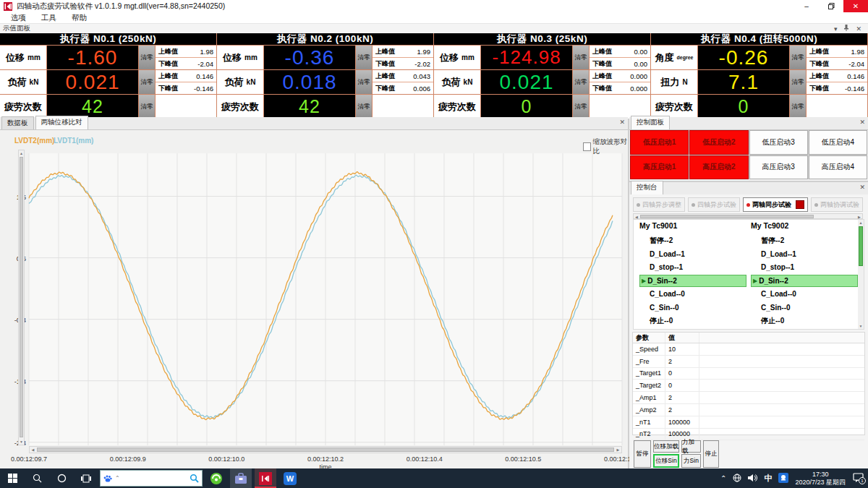 The width and height of the screenshot is (868, 488). Describe the element at coordinates (326, 106) in the screenshot. I see `measurement-row: 疲劳次数42清零` at that location.